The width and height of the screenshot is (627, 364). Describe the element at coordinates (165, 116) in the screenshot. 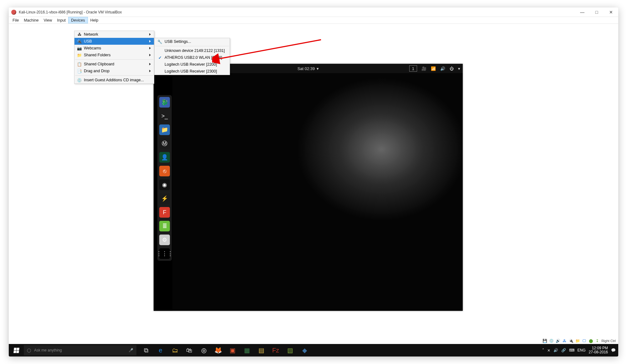

I see `dock-terminal: >_` at that location.